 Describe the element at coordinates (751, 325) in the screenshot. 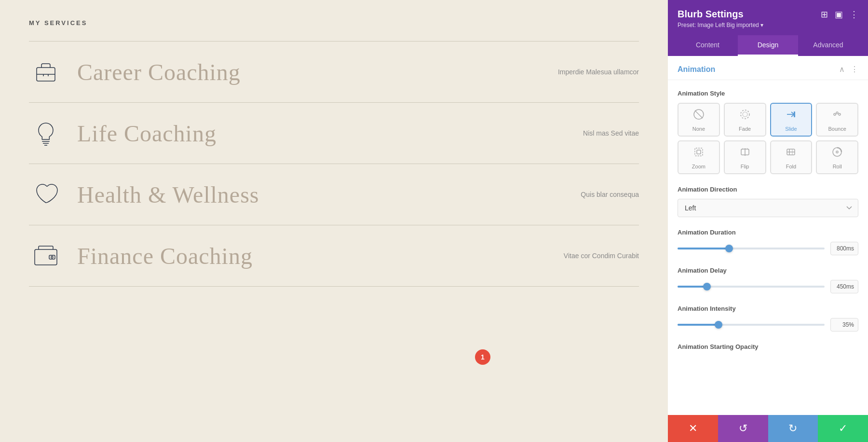

I see `animation-intensity-slider` at that location.